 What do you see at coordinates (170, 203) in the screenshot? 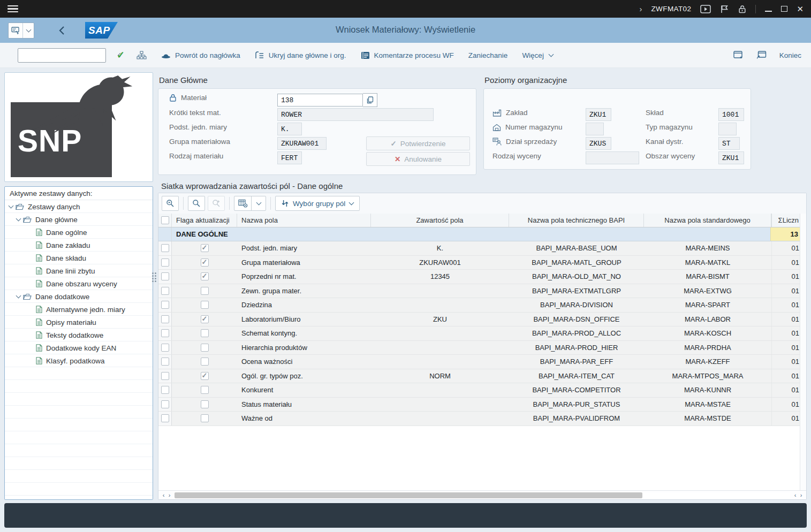
I see `inspect-icon` at bounding box center [170, 203].